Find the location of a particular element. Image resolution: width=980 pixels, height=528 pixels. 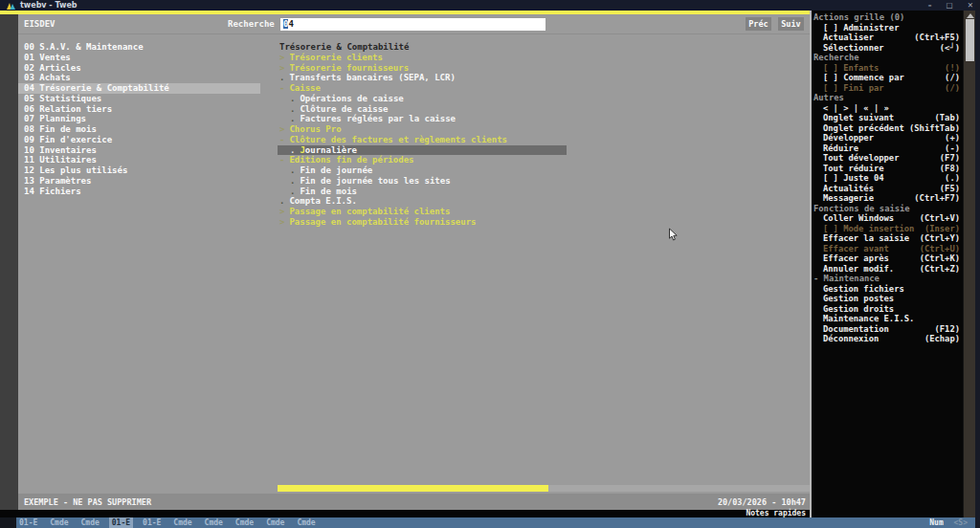

actions-section-header: Autres is located at coordinates (886, 98).